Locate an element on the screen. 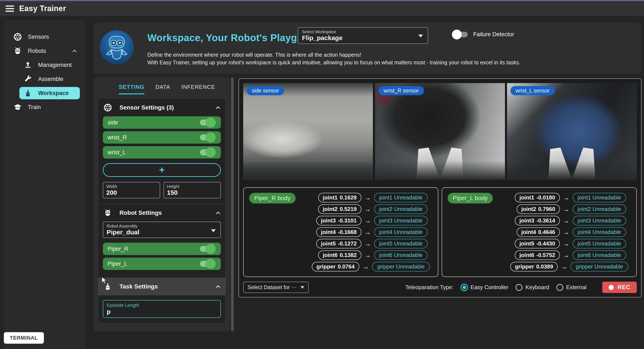  camera-label: side sensor is located at coordinates (265, 91).